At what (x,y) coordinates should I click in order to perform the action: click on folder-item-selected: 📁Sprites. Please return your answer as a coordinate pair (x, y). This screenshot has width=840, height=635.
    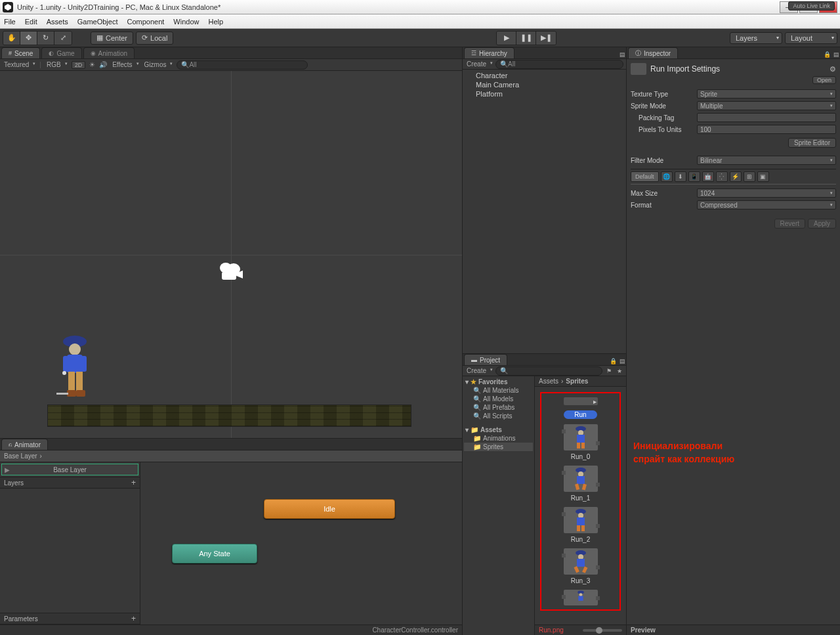
    Looking at the image, I should click on (499, 447).